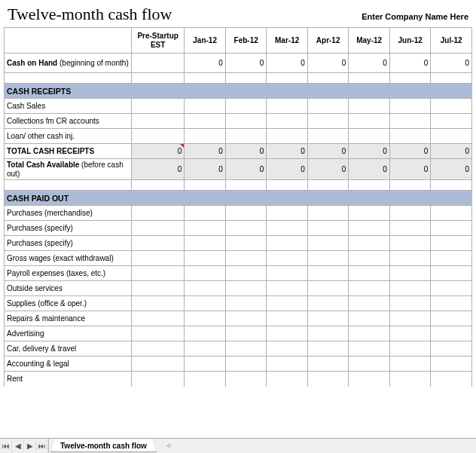 The width and height of the screenshot is (476, 453). I want to click on month-header: May-12, so click(369, 41).